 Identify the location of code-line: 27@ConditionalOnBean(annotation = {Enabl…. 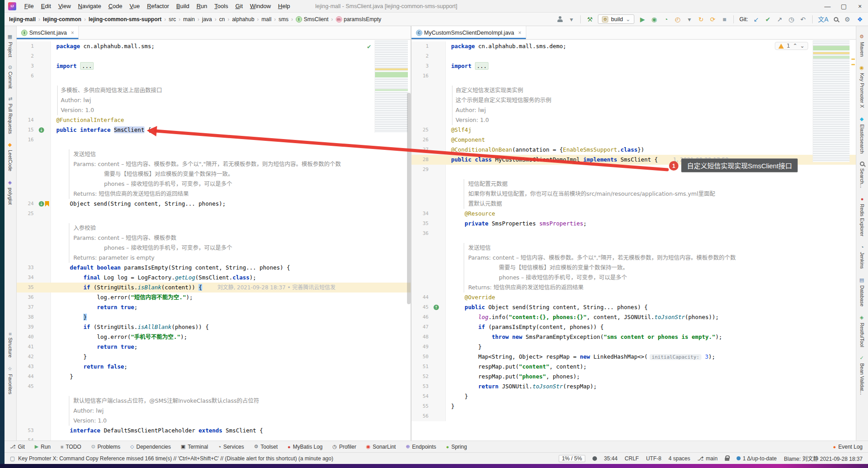
(634, 150).